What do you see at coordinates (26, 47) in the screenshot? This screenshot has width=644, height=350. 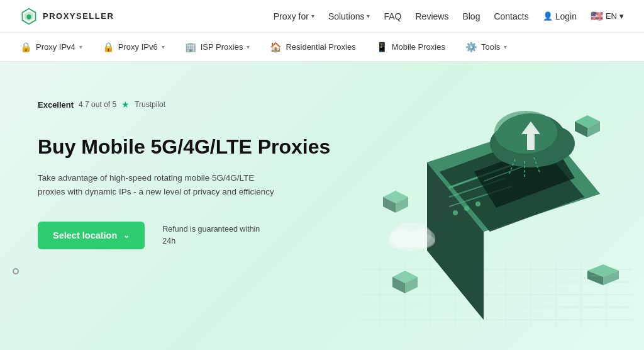 I see `proxy-ipv4-icon: 🔒` at bounding box center [26, 47].